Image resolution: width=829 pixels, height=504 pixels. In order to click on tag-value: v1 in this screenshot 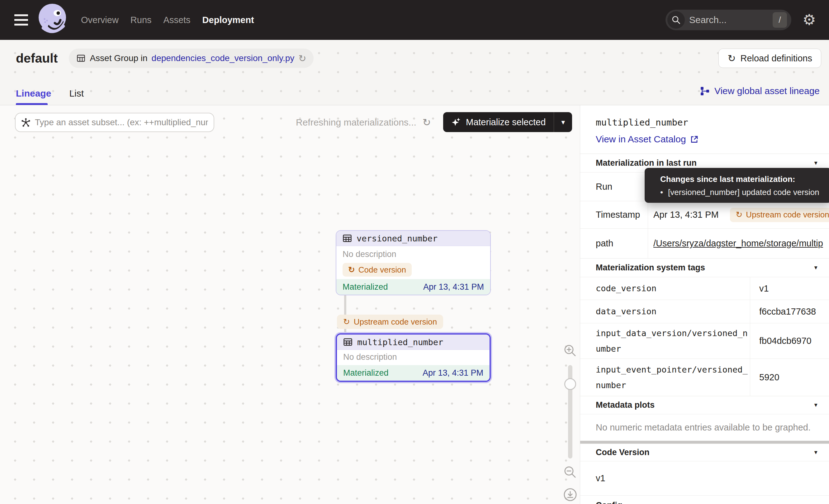, I will do `click(760, 289)`.